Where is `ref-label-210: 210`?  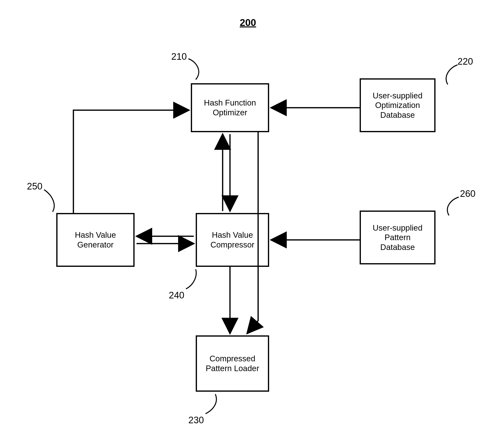 ref-label-210: 210 is located at coordinates (179, 57).